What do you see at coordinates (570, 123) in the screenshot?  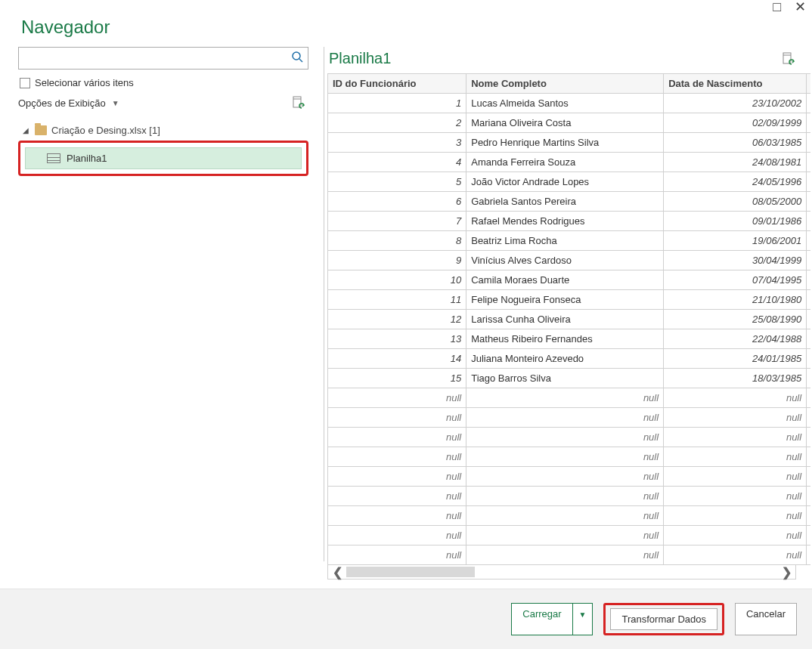 I see `table-row: 2Mariana Oliveira Costa02/09/1999Avenida…` at bounding box center [570, 123].